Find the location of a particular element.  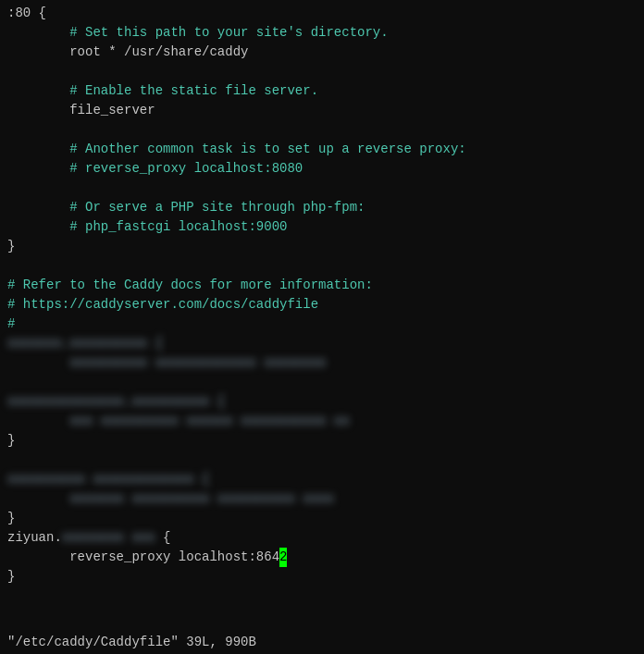

code-line: # php_fastcgi localhost:9000 is located at coordinates (322, 228).